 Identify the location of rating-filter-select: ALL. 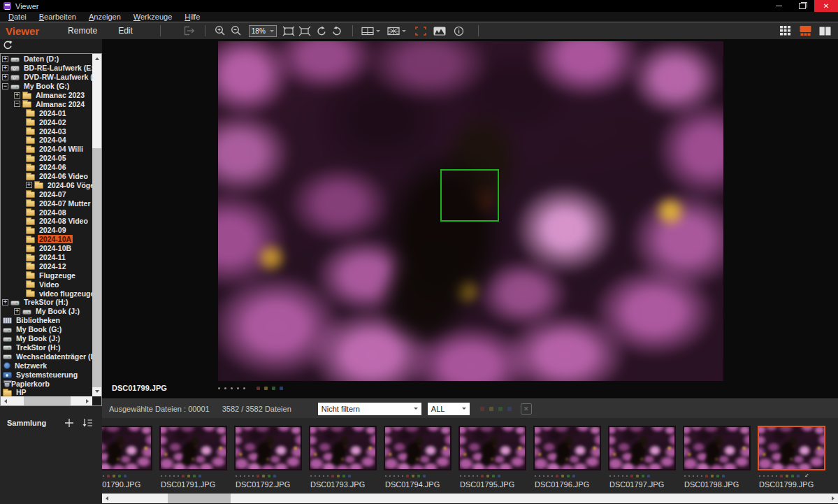
(449, 409).